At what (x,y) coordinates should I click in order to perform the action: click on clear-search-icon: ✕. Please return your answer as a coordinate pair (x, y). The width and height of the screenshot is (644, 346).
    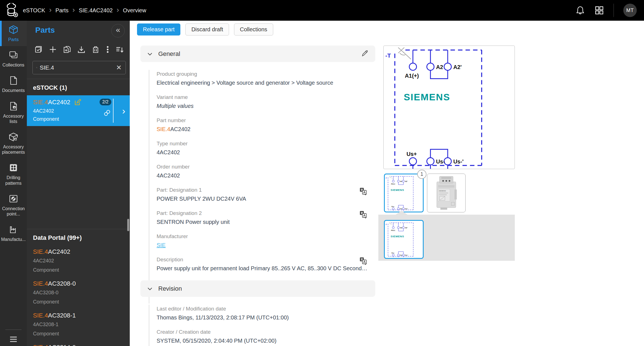
    Looking at the image, I should click on (119, 68).